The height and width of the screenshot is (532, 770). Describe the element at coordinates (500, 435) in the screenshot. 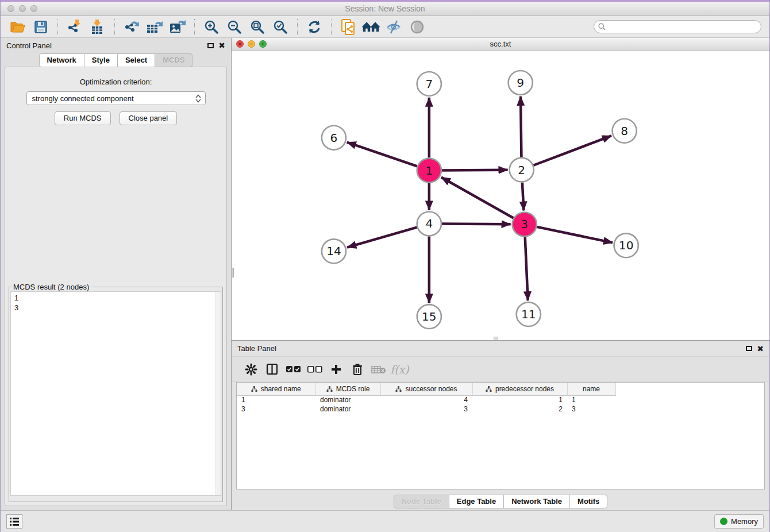

I see `node-table-container: shared name MCDS role successor nodes pr…` at that location.